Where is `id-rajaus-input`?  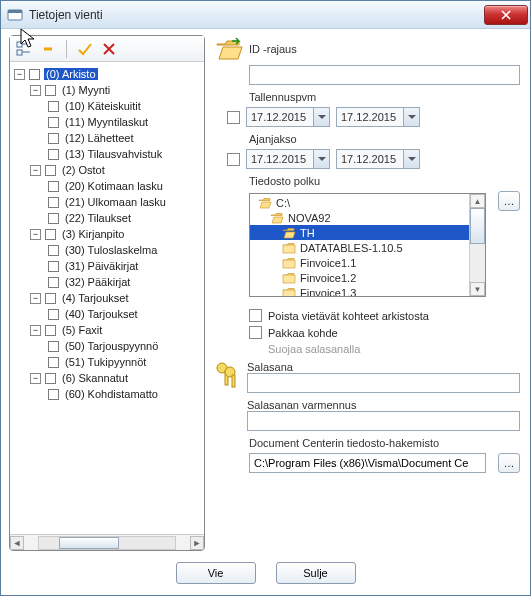 id-rajaus-input is located at coordinates (384, 75).